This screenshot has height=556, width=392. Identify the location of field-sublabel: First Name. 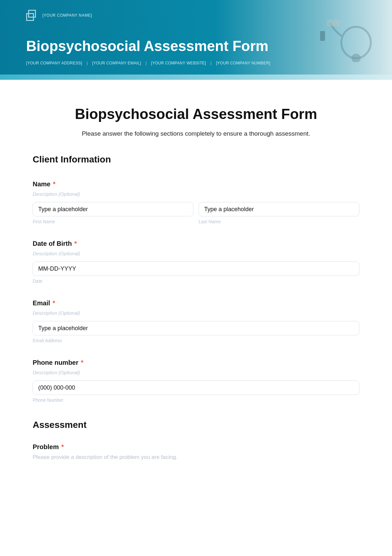
(113, 222).